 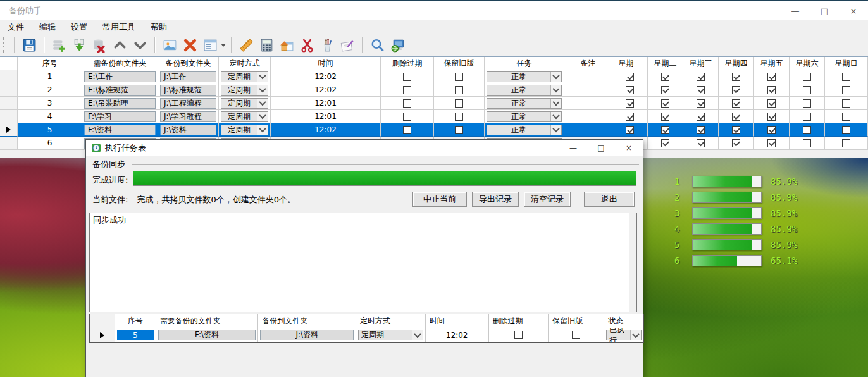 What do you see at coordinates (457, 321) in the screenshot?
I see `dcol-time: 时间` at bounding box center [457, 321].